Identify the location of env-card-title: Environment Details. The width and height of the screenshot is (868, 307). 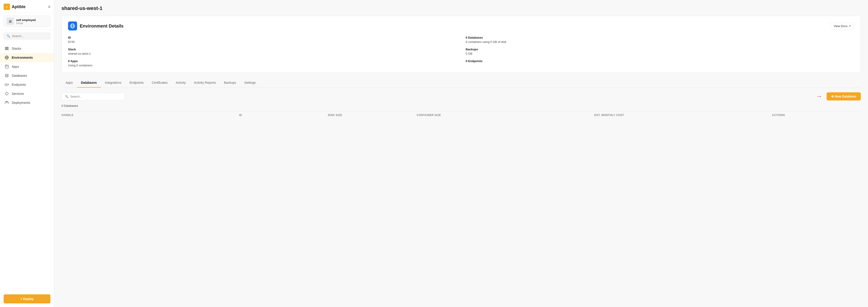
(102, 26).